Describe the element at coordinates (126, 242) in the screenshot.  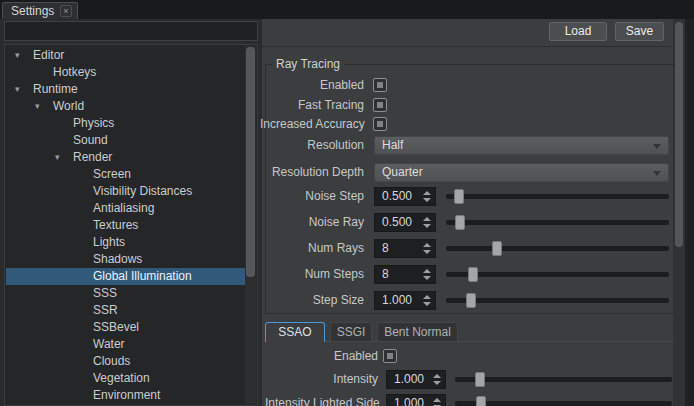
I see `tree-item: Lights` at that location.